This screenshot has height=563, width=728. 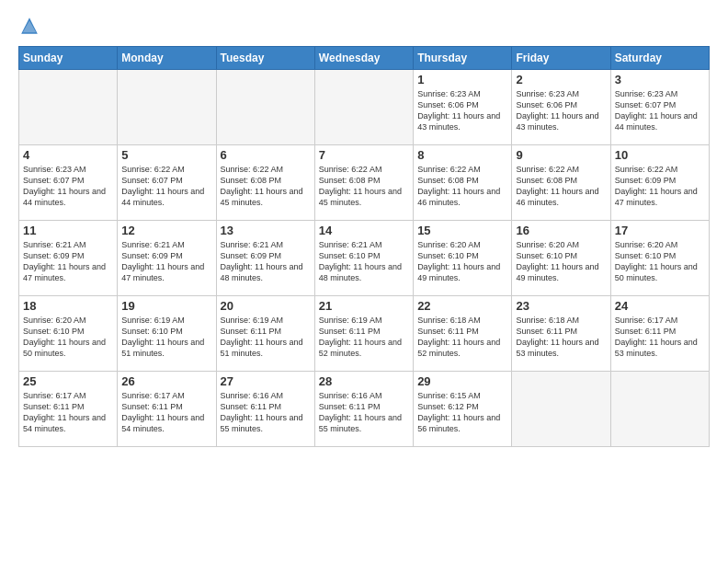 What do you see at coordinates (167, 59) in the screenshot?
I see `day-header-monday: Monday` at bounding box center [167, 59].